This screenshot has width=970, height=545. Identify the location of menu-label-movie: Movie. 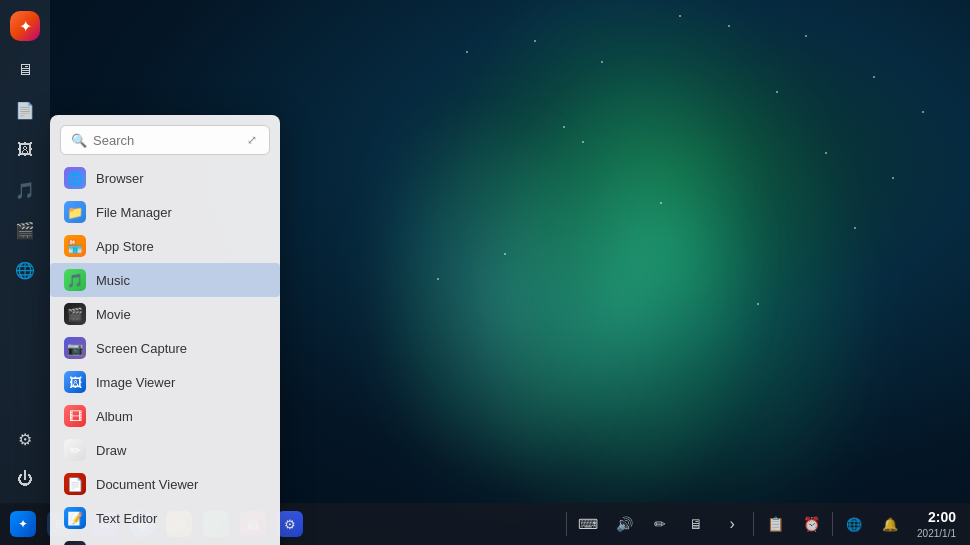
(114, 314).